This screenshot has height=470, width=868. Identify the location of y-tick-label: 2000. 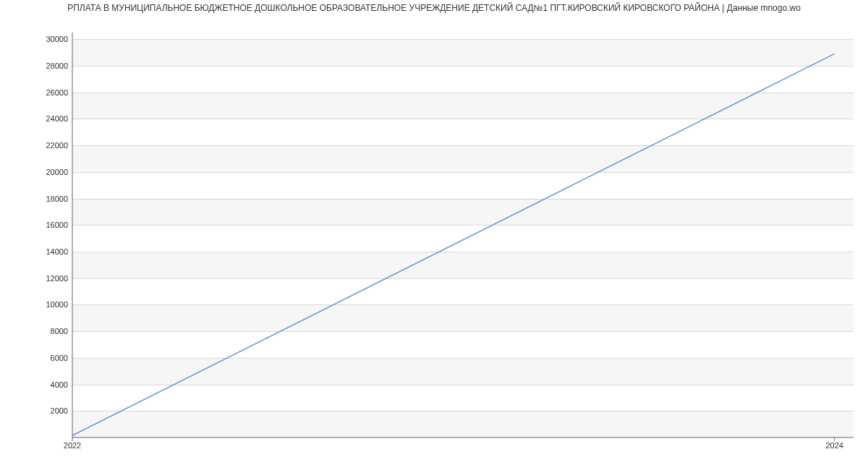
(35, 411).